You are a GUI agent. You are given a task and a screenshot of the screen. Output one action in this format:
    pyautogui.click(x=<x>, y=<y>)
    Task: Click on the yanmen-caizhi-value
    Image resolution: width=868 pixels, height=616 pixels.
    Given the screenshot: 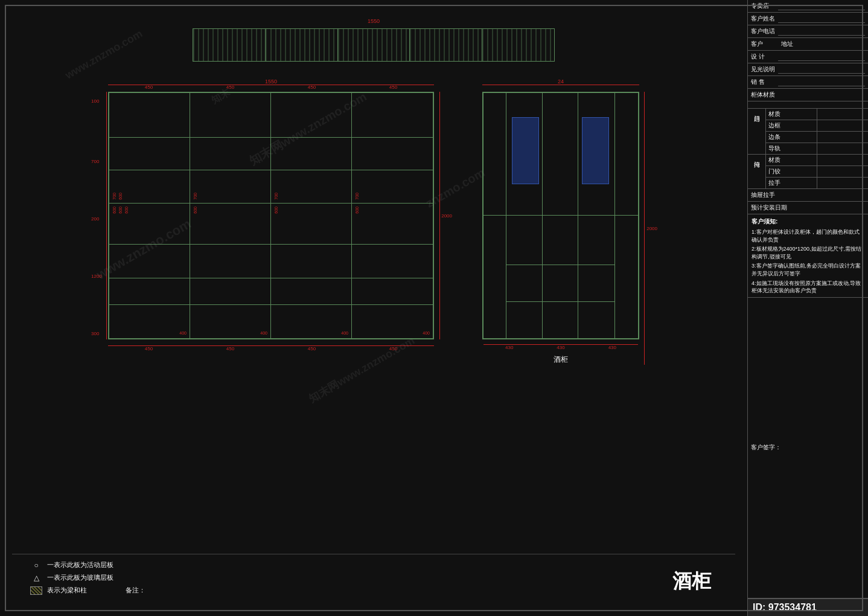 What is the action you would take?
    pyautogui.click(x=843, y=160)
    